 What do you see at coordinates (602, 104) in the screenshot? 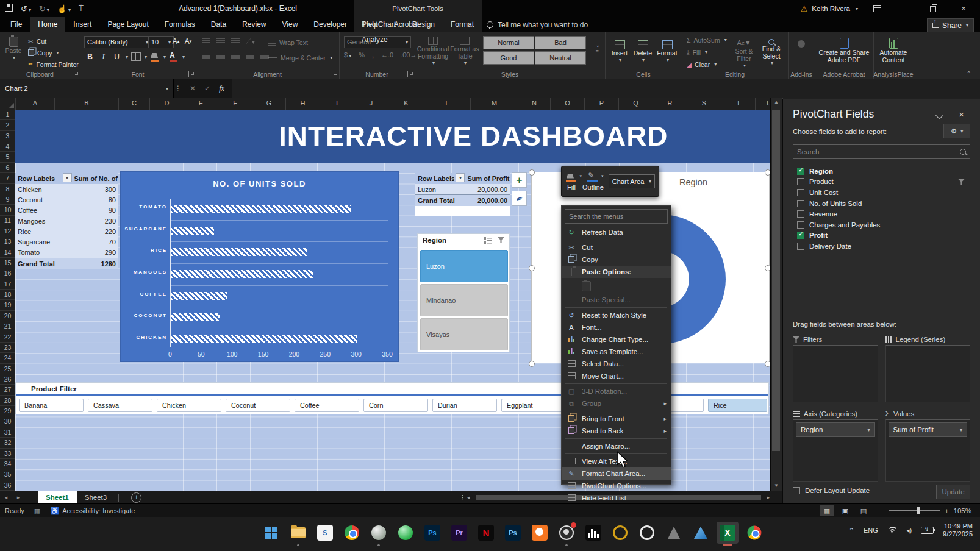
I see `column-header: P` at bounding box center [602, 104].